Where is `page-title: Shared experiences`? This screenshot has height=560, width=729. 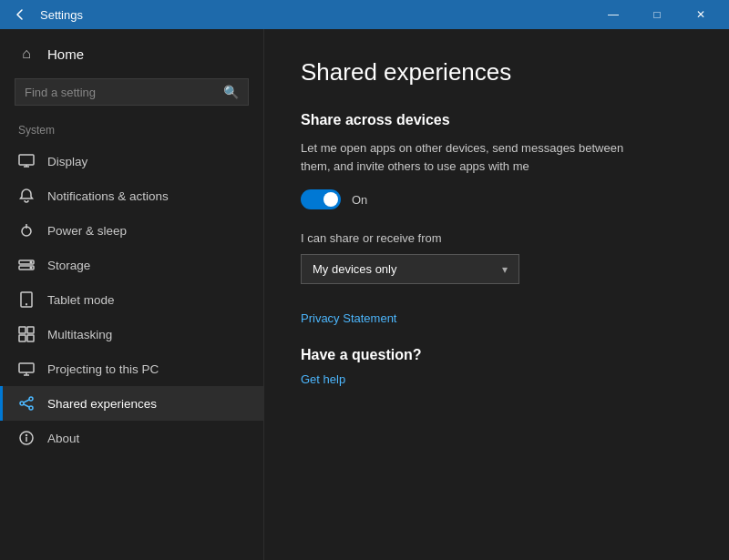 page-title: Shared experiences is located at coordinates (497, 73).